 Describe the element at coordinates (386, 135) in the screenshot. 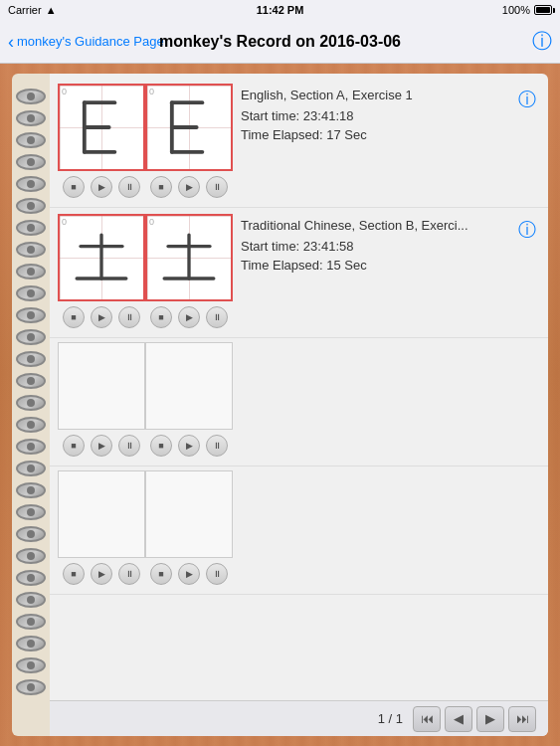

I see `exercise-elapsed-1: Time Elapsed: 17 Sec` at that location.